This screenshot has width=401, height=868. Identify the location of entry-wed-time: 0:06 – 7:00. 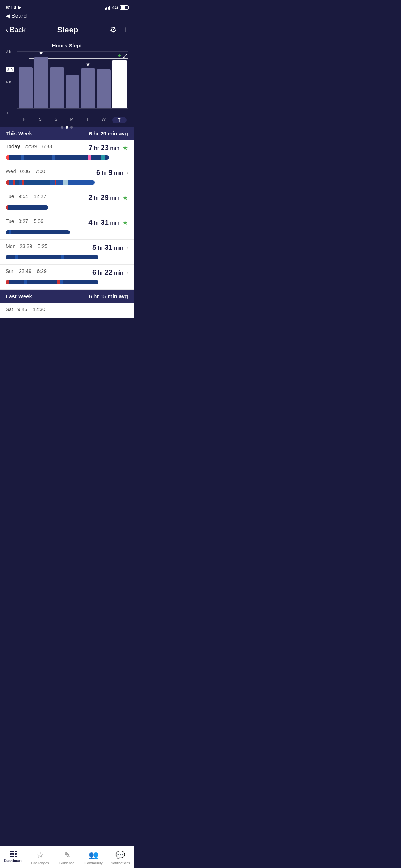
(33, 171).